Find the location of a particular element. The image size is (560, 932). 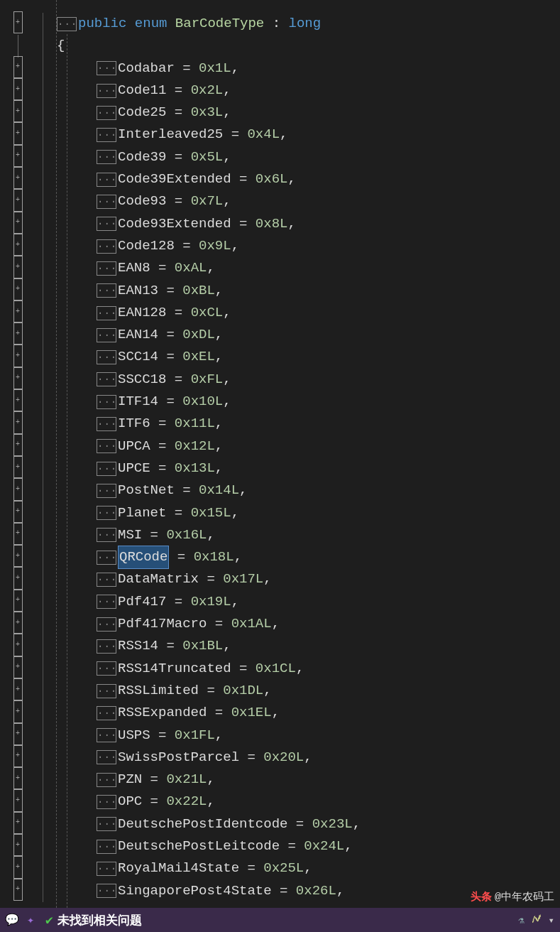

enum-member-line: ...DeutschePostIdentcode = 0x23L, is located at coordinates (308, 824).